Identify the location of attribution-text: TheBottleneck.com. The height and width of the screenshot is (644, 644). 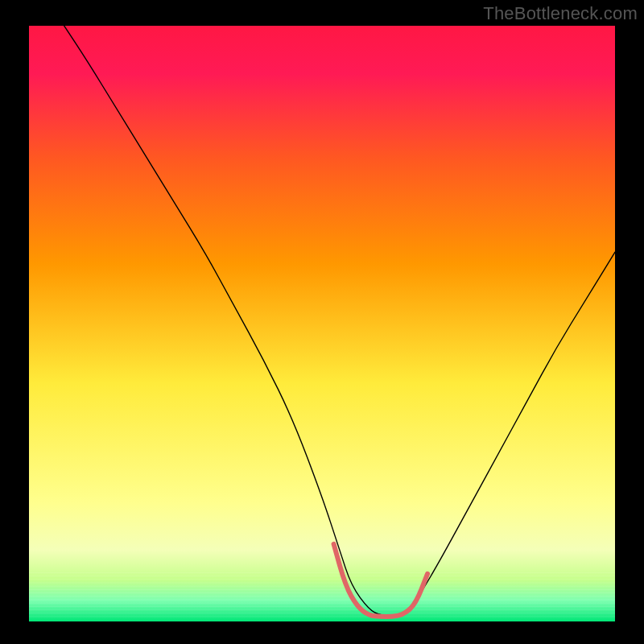
(560, 14).